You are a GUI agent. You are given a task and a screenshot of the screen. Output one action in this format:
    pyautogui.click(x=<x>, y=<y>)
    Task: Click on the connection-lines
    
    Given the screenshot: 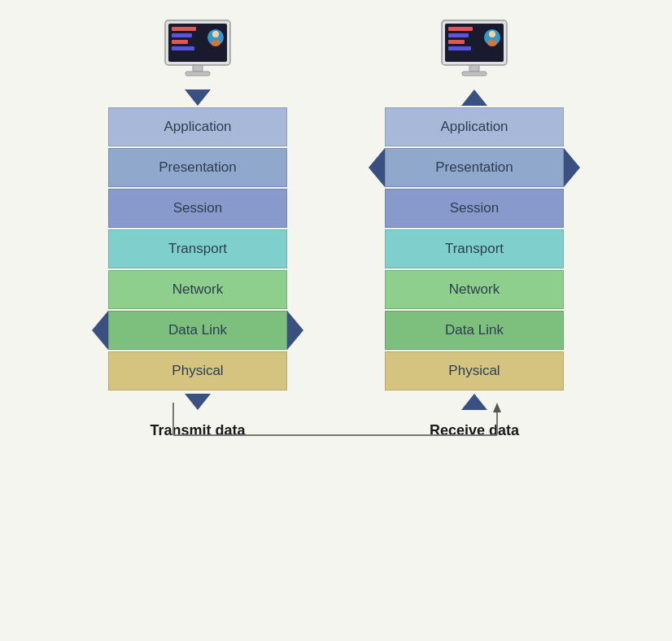 What is the action you would take?
    pyautogui.click(x=336, y=427)
    